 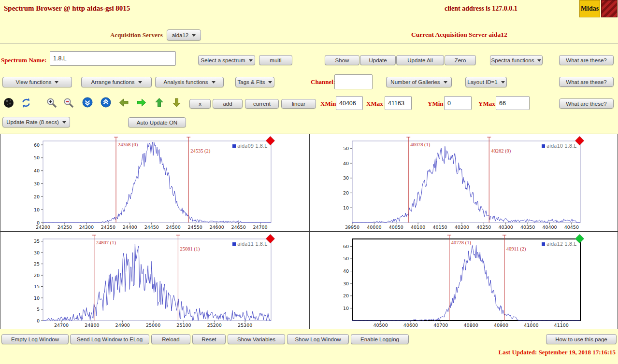 What do you see at coordinates (481, 9) in the screenshot?
I see `client-address: client address is 127.0.0.1` at bounding box center [481, 9].